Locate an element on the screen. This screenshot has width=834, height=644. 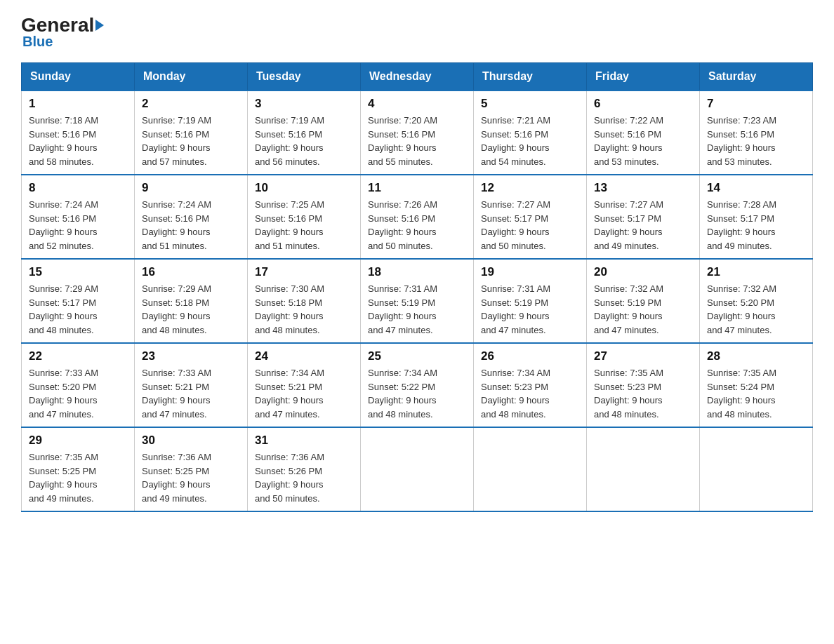
day-info: Sunrise: 7:32 AMSunset: 5:19 PMDaylight:… is located at coordinates (643, 309).